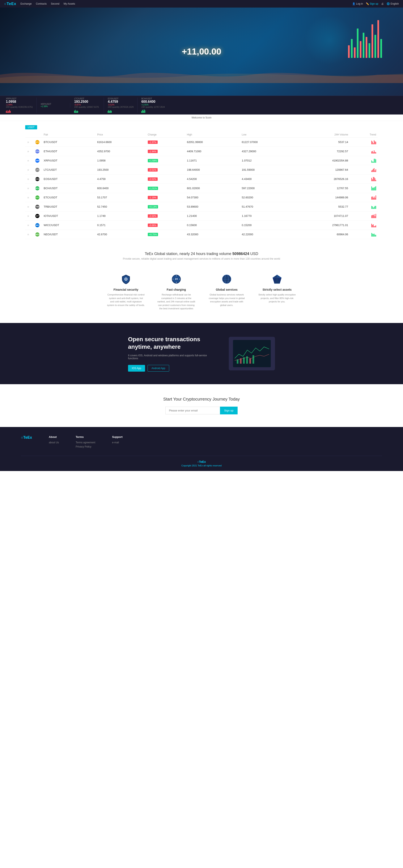 Image resolution: width=403 pixels, height=868 pixels. Describe the element at coordinates (69, 207) in the screenshot. I see `coin-name: TRB/USDT` at that location.